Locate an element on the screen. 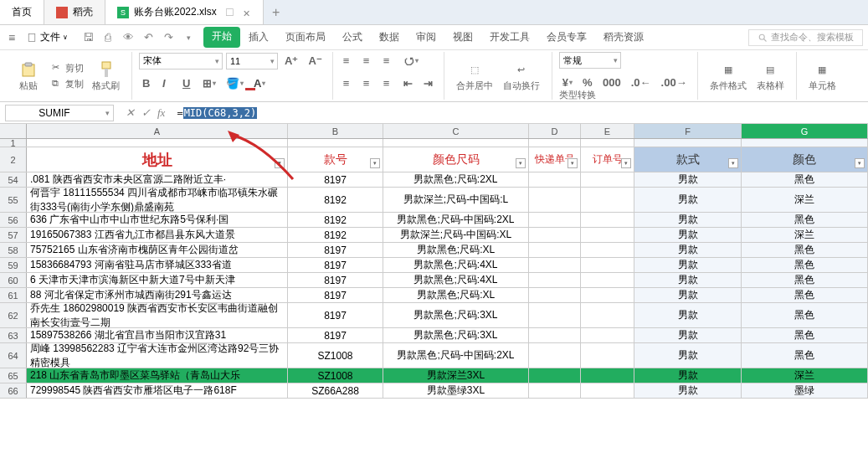 The image size is (868, 458). row-header: 66 is located at coordinates (13, 390).